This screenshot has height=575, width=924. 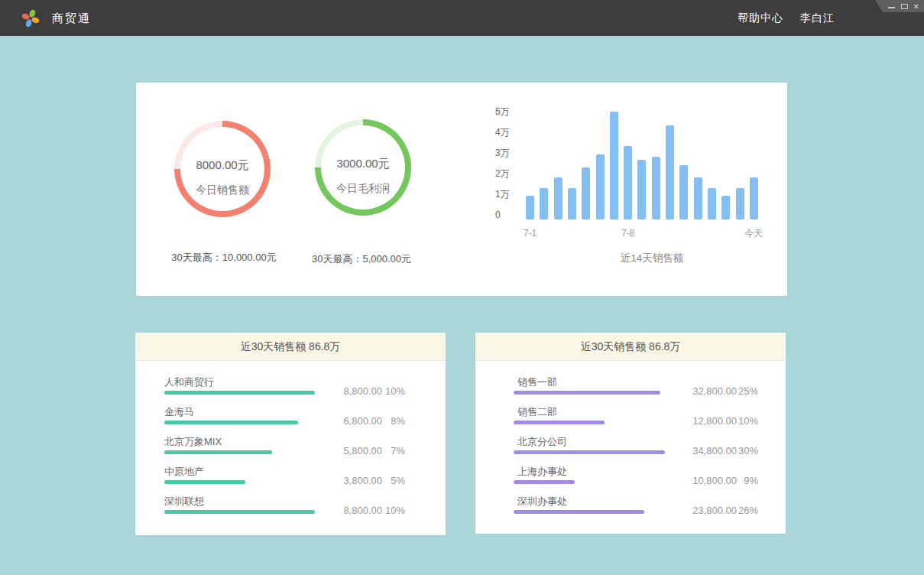 I want to click on today-profit-value: 3000.00元, so click(x=362, y=164).